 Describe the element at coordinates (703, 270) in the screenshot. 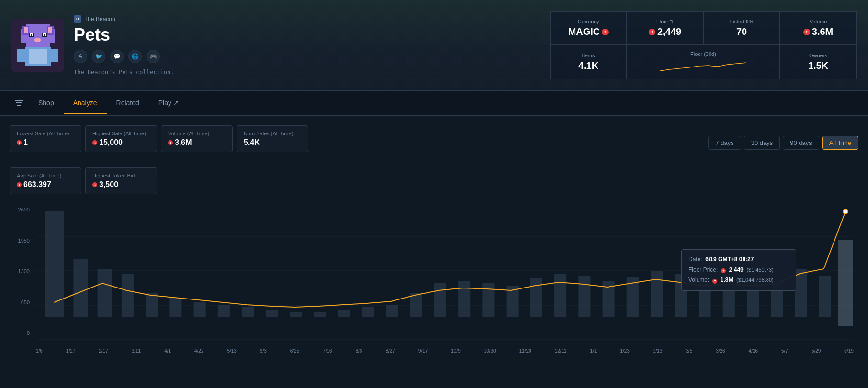

I see `tooltip-floor-label: Floor Price:` at that location.